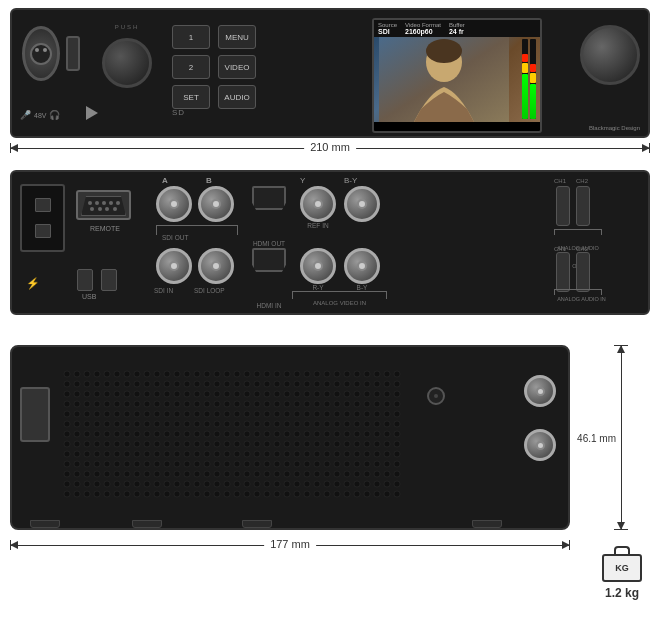 This screenshot has height=620, width=662. What do you see at coordinates (525, 68) in the screenshot?
I see `vu-yellow` at bounding box center [525, 68].